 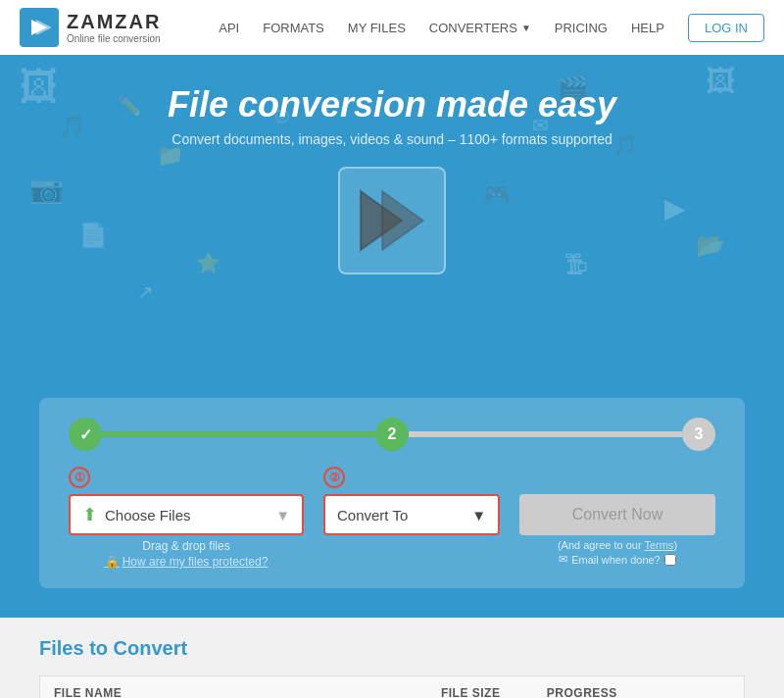 I want to click on email-row: ✉ Email when done?, so click(x=617, y=559).